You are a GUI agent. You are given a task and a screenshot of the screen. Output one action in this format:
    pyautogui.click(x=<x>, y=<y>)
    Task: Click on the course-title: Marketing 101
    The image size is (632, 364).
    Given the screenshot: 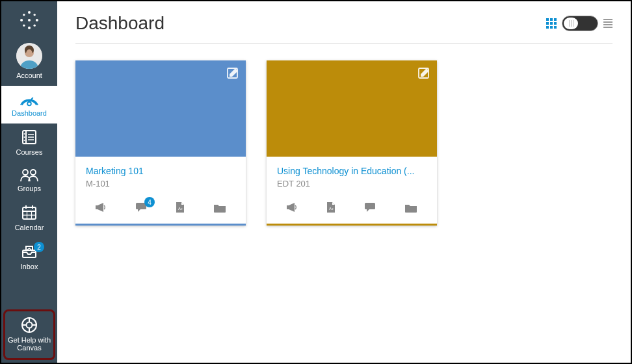 What is the action you would take?
    pyautogui.click(x=161, y=171)
    